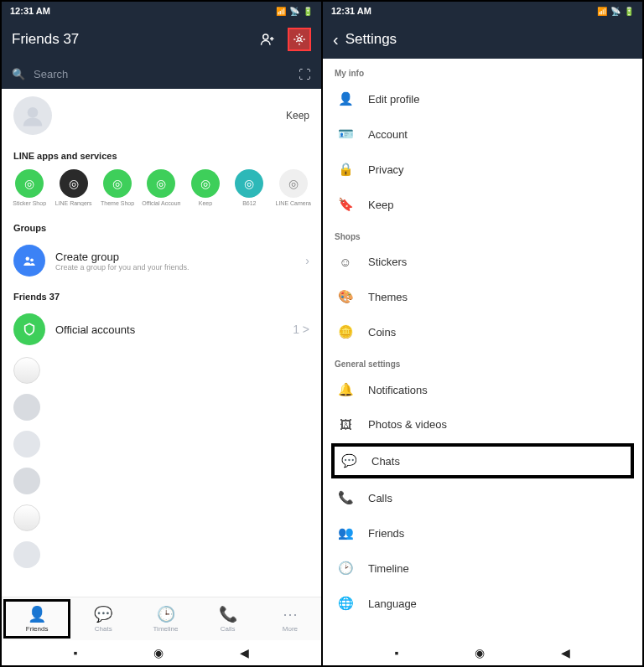 This screenshot has height=667, width=644. Describe the element at coordinates (394, 99) in the screenshot. I see `item-label: Edit profile` at that location.